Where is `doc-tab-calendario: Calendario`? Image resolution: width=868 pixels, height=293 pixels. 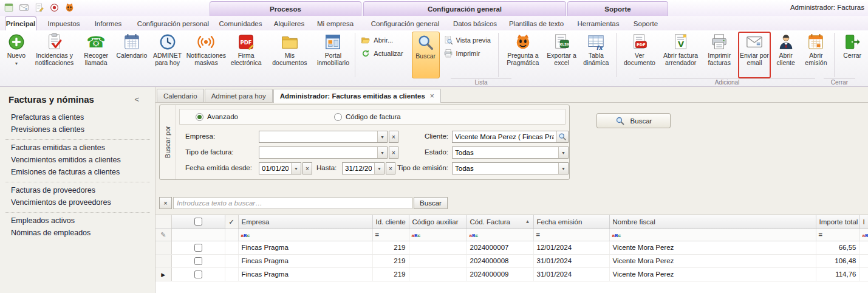 doc-tab-calendario: Calendario is located at coordinates (180, 95).